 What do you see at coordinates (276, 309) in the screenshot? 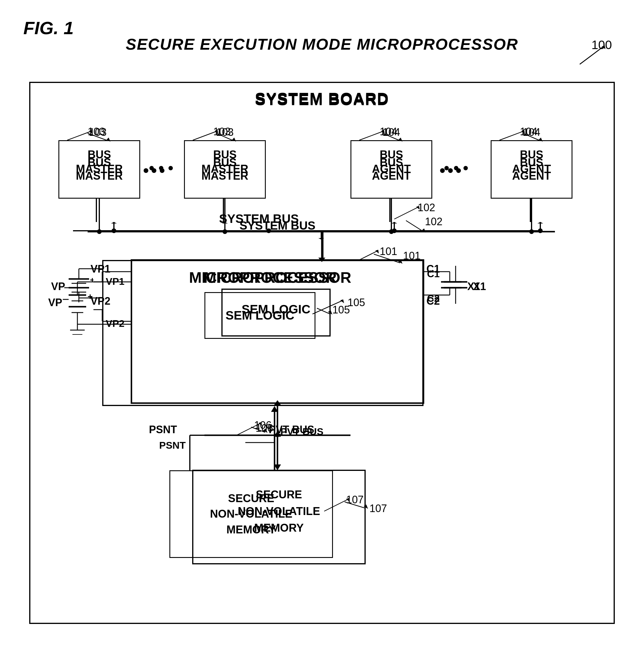
I see `sem-logic-text: SEM LOGIC` at bounding box center [276, 309].